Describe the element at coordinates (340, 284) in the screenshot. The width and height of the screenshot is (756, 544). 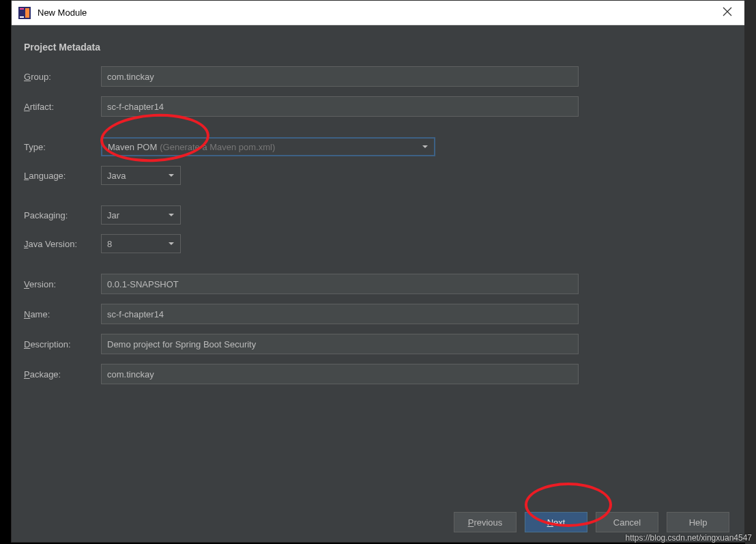
I see `version-input` at that location.